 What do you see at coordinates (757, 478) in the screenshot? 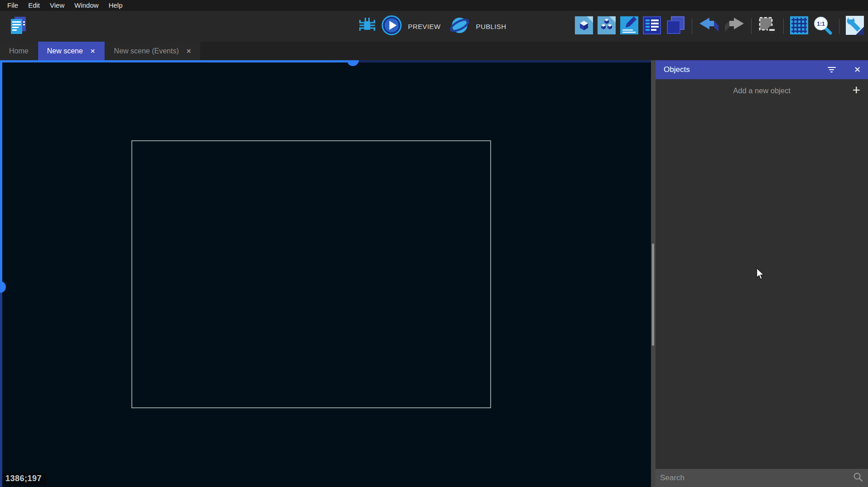
I see `search-input` at bounding box center [757, 478].